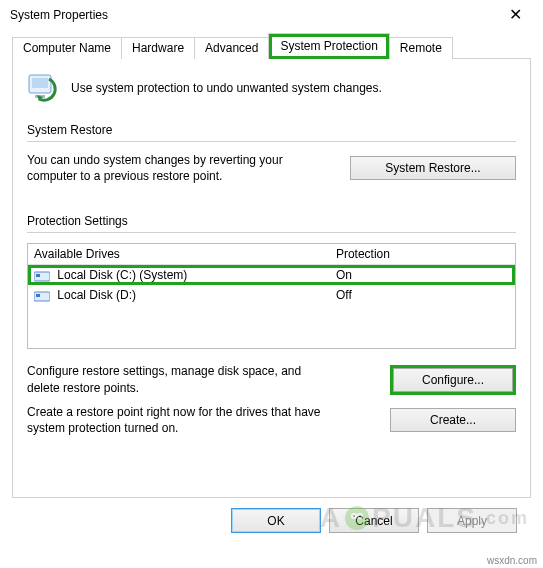 The width and height of the screenshot is (543, 568). Describe the element at coordinates (272, 88) in the screenshot. I see `intro-row: Use system protection to undo unwanted s…` at that location.